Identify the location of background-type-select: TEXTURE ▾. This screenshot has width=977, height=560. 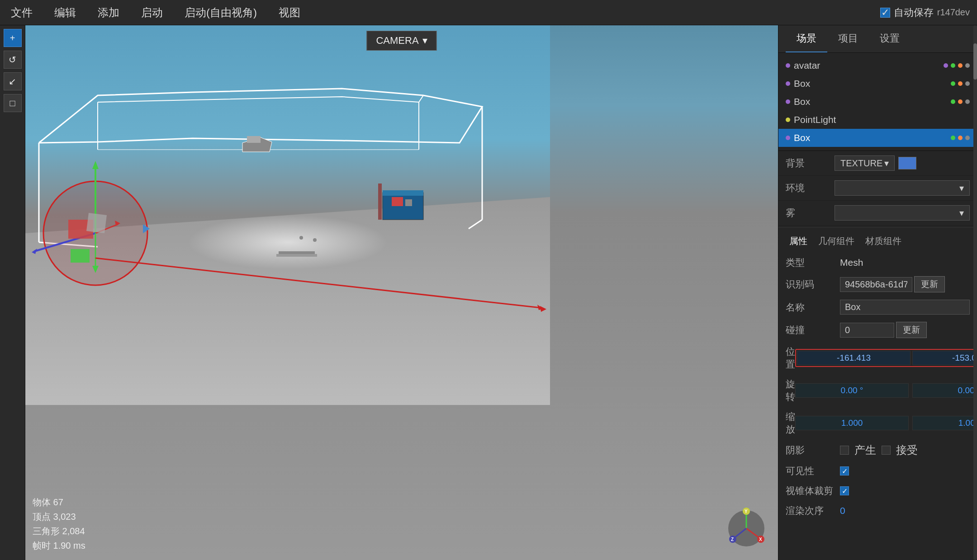
(865, 163).